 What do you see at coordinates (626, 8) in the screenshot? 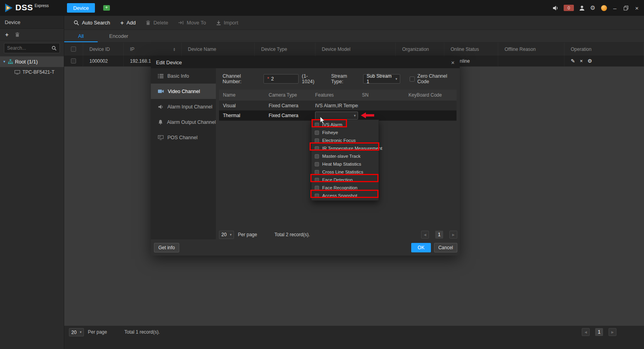
I see `restore-window-icon` at bounding box center [626, 8].